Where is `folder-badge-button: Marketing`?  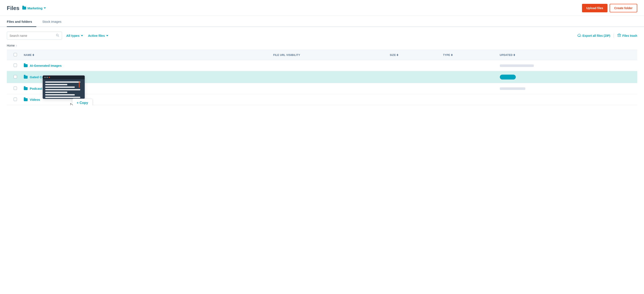 folder-badge-button: Marketing is located at coordinates (34, 8).